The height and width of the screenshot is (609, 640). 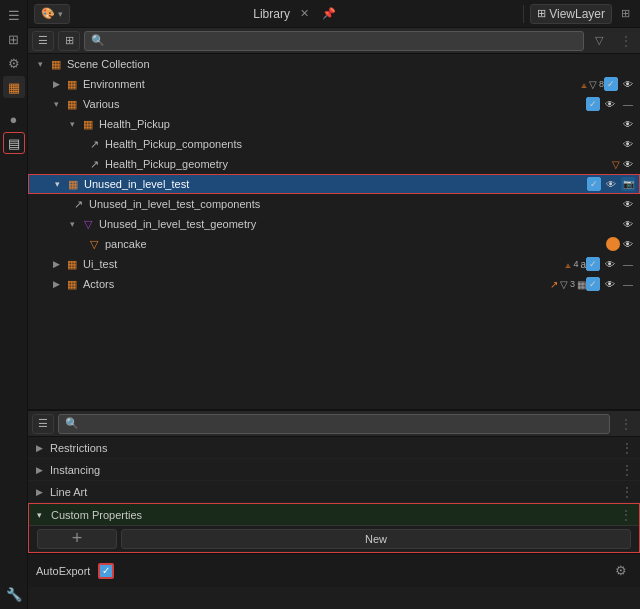 I want to click on arrow: ▾, so click(x=57, y=184).